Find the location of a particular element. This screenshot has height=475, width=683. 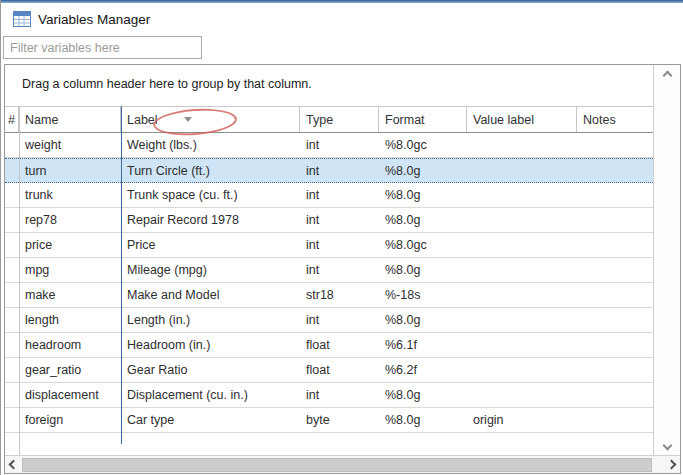

variable-row: turn Turn Circle (ft.) int %8.0g is located at coordinates (329, 170).